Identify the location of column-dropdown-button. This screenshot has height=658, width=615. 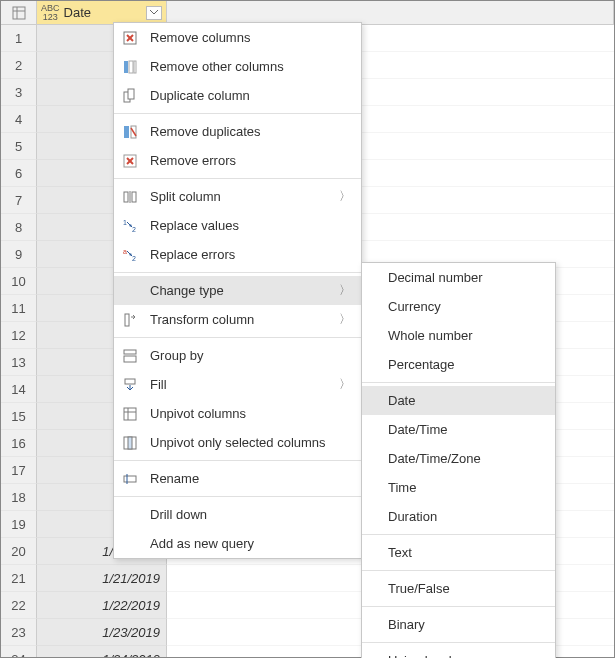
(154, 13).